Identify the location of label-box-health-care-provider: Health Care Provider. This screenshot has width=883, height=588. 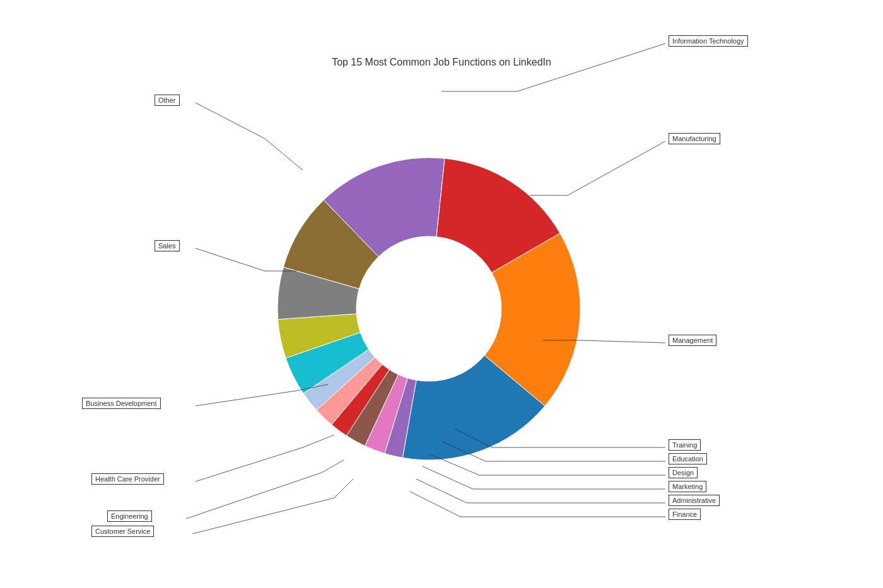
(155, 485).